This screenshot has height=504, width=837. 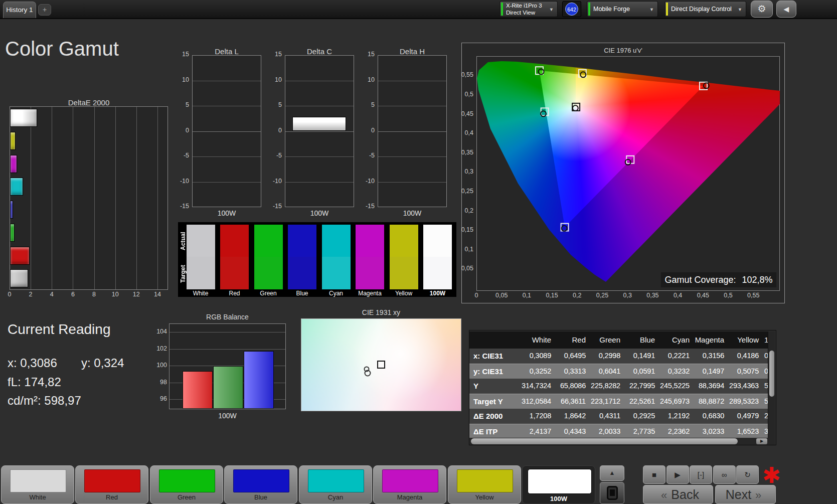 What do you see at coordinates (619, 340) in the screenshot?
I see `table-header-row: WhiteRedGreenBlueCyanMagentaYellow100W` at bounding box center [619, 340].